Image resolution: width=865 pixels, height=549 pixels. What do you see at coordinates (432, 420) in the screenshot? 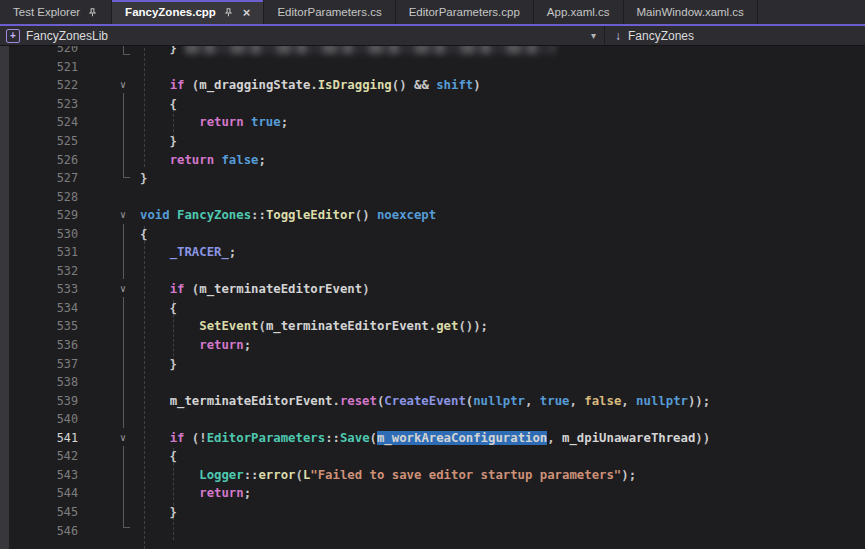
I see `code-line: 540` at bounding box center [432, 420].